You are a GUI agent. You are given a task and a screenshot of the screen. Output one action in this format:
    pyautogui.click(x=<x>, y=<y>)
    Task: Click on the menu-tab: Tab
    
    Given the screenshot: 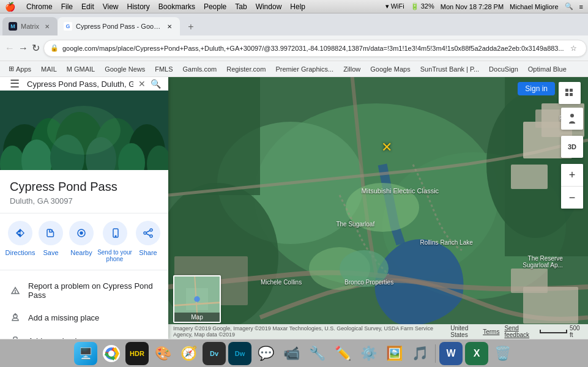 What is the action you would take?
    pyautogui.click(x=241, y=7)
    